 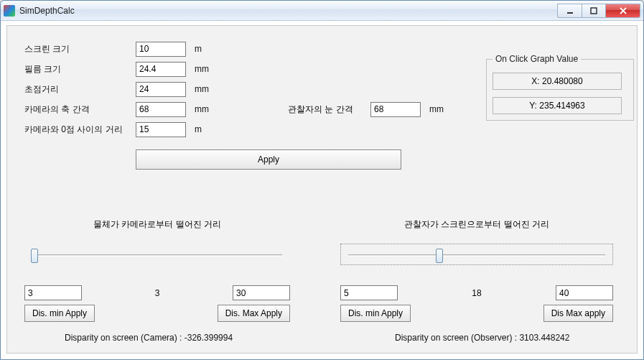 I want to click on slider-label-observer: 관찰자가 스크린으로부터 떨어진 거리, so click(x=477, y=224).